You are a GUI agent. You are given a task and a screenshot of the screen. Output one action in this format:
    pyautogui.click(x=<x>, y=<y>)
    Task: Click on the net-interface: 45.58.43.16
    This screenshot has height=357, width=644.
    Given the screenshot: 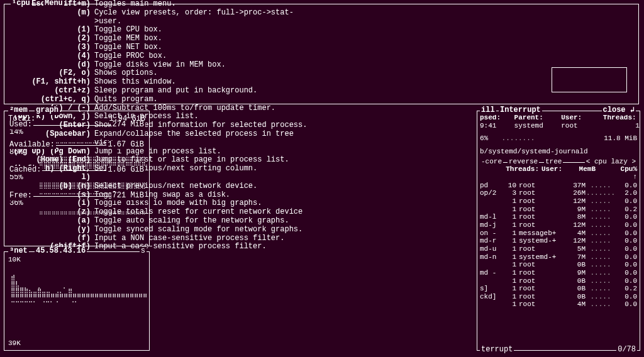 What is the action you would take?
    pyautogui.click(x=60, y=251)
    